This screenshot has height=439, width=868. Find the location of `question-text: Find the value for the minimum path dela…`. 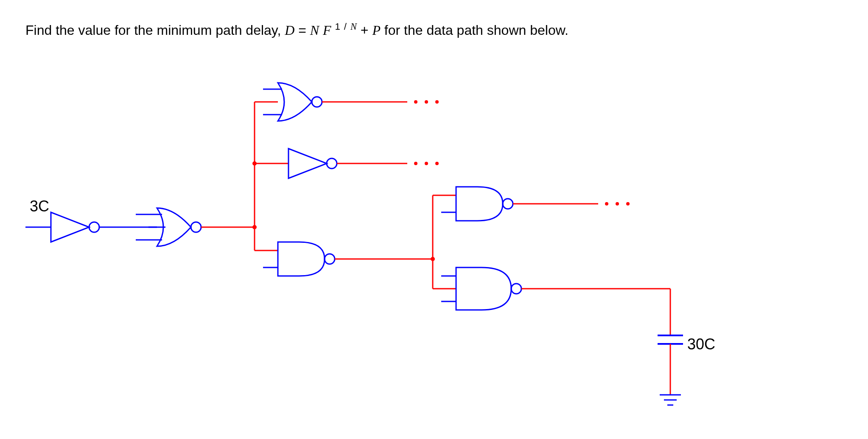

question-text: Find the value for the minimum path dela… is located at coordinates (297, 30).